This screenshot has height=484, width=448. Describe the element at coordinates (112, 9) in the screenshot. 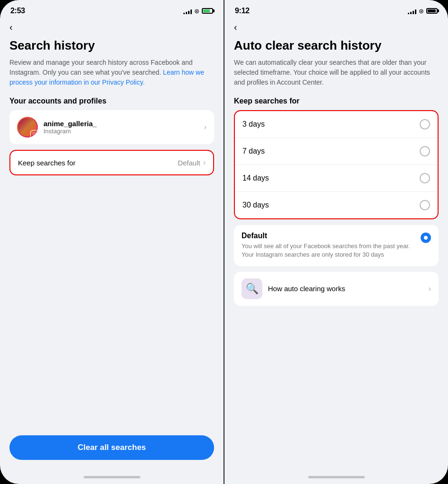

I see `status-bar-left: 2:53 ⊛` at that location.